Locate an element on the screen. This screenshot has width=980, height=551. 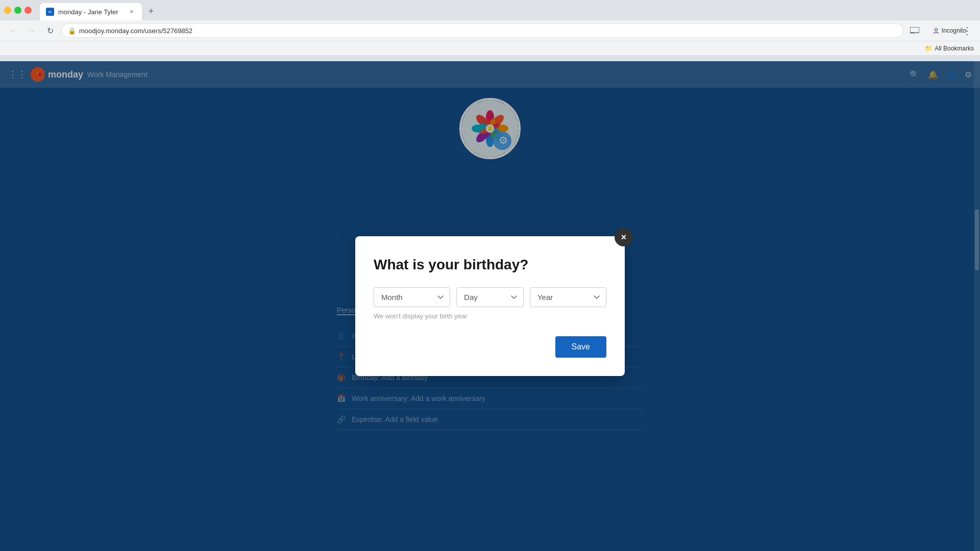
forward-button: → is located at coordinates (32, 31).